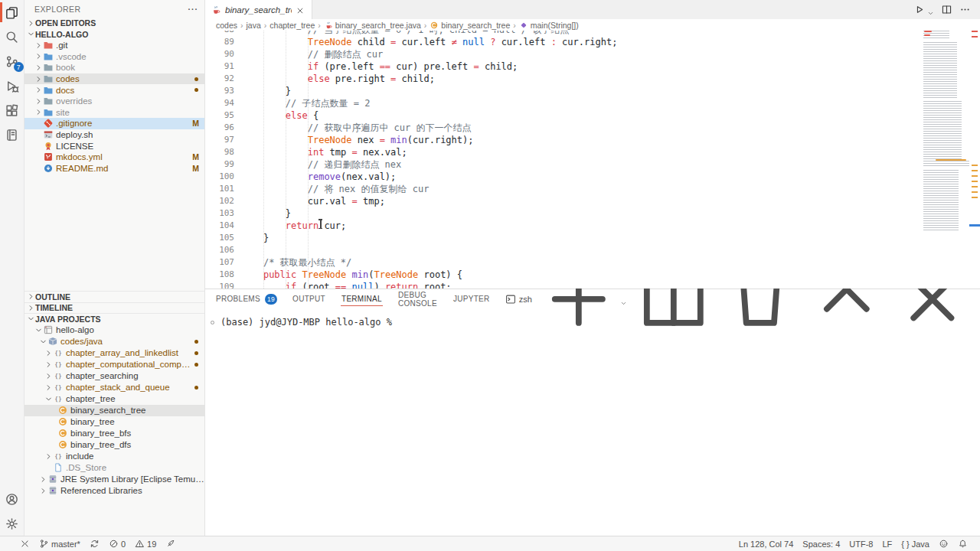 This screenshot has height=551, width=980. Describe the element at coordinates (821, 543) in the screenshot. I see `status-spaces-4: Spaces: 4` at that location.